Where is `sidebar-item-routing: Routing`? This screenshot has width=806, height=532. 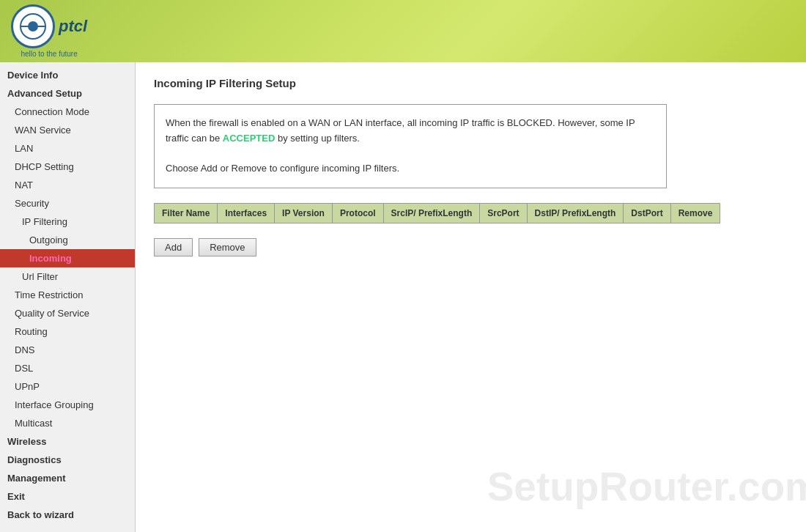
sidebar-item-routing: Routing is located at coordinates (67, 331).